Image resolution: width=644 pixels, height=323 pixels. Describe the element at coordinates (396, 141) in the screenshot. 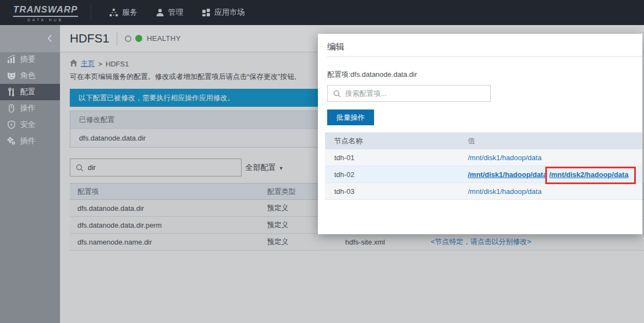

I see `column-header-node: 节点名称` at that location.